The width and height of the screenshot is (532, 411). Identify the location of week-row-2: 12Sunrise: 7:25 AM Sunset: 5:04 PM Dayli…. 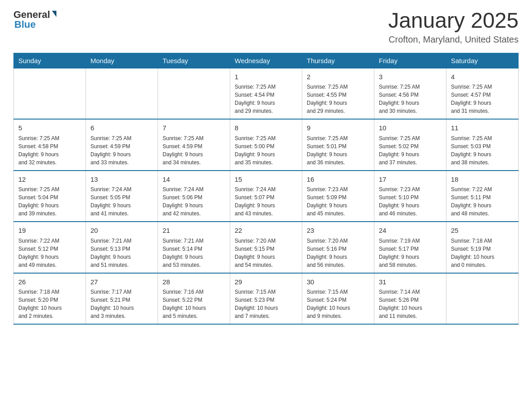
(266, 196).